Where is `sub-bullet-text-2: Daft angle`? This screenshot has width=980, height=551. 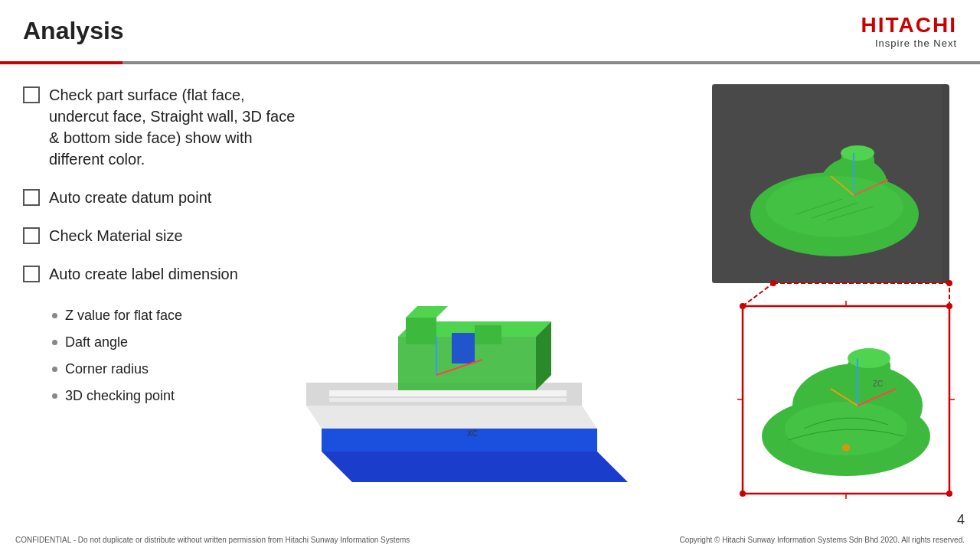 sub-bullet-text-2: Daft angle is located at coordinates (96, 343).